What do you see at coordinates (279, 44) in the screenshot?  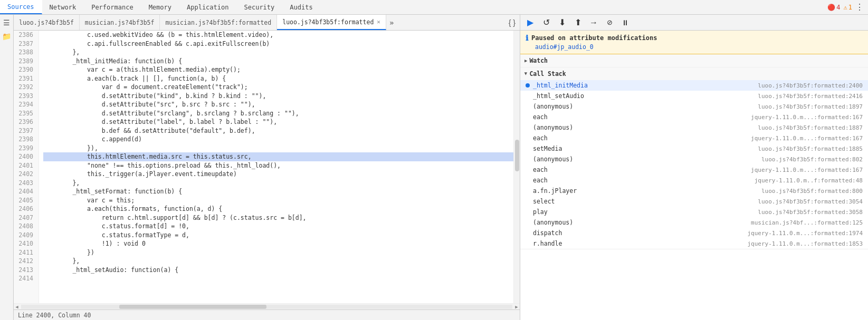 I see `code-line: c.api.fullscreenEnabled && c.api.exitFul…` at bounding box center [279, 44].